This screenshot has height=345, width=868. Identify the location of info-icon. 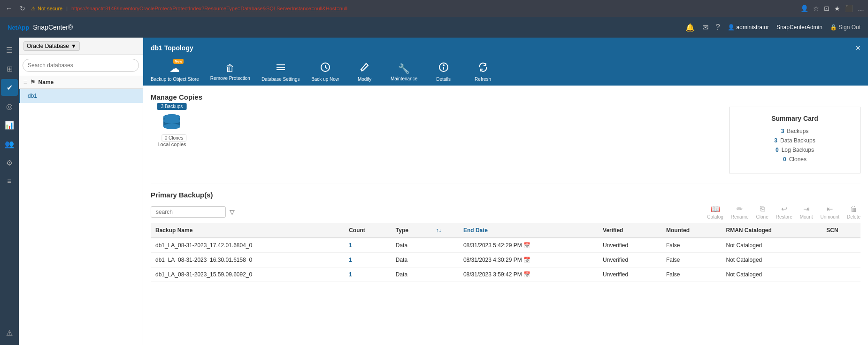
(444, 69).